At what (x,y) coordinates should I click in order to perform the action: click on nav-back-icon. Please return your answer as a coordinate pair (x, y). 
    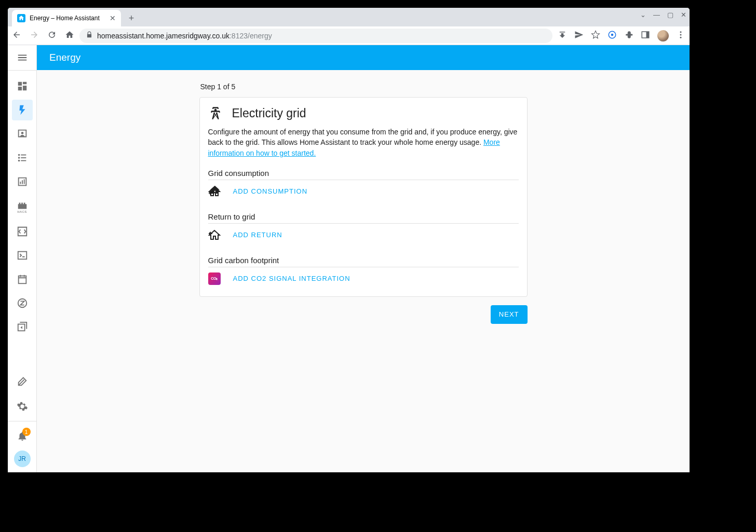
    Looking at the image, I should click on (17, 36).